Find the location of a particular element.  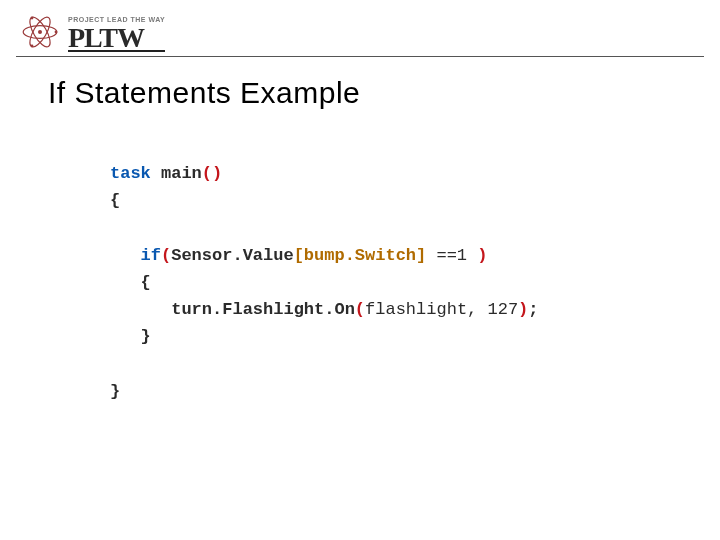

brand-name: PLTW is located at coordinates (116, 38).